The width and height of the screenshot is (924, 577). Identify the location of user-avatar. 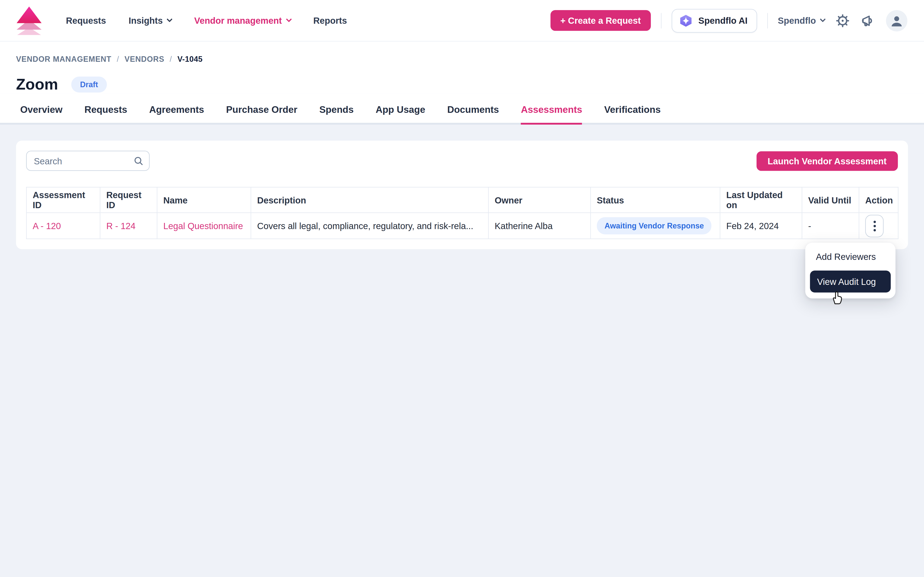
(897, 21).